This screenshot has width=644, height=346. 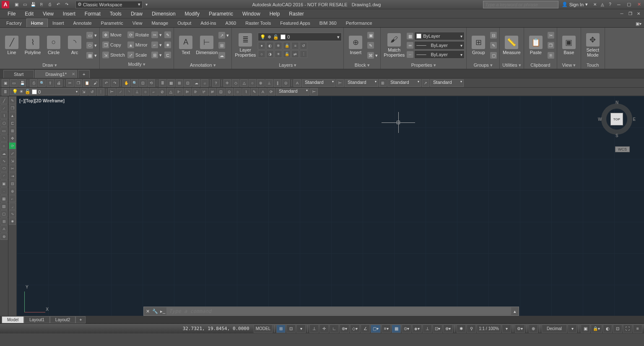 I want to click on open-icon: ▭, so click(x=25, y=5).